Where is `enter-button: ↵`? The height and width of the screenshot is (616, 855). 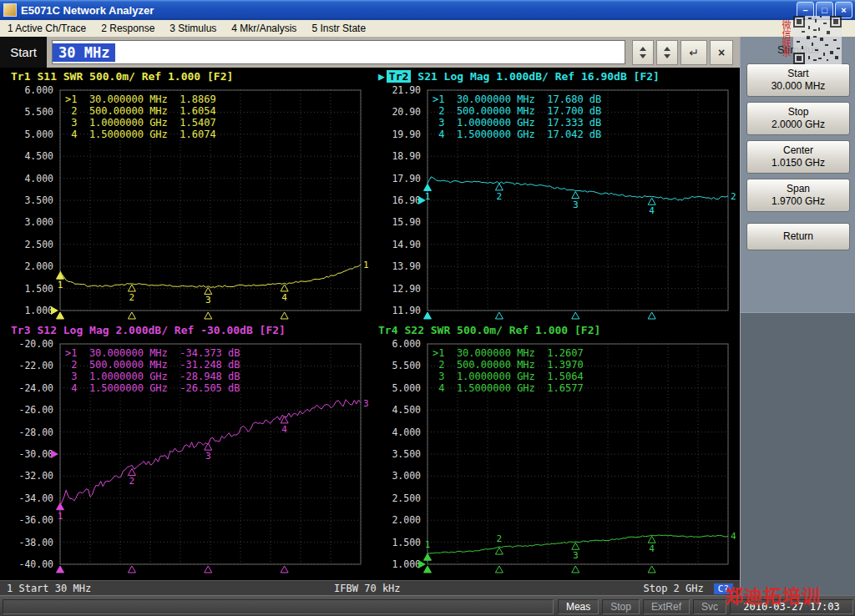
enter-button: ↵ is located at coordinates (694, 53).